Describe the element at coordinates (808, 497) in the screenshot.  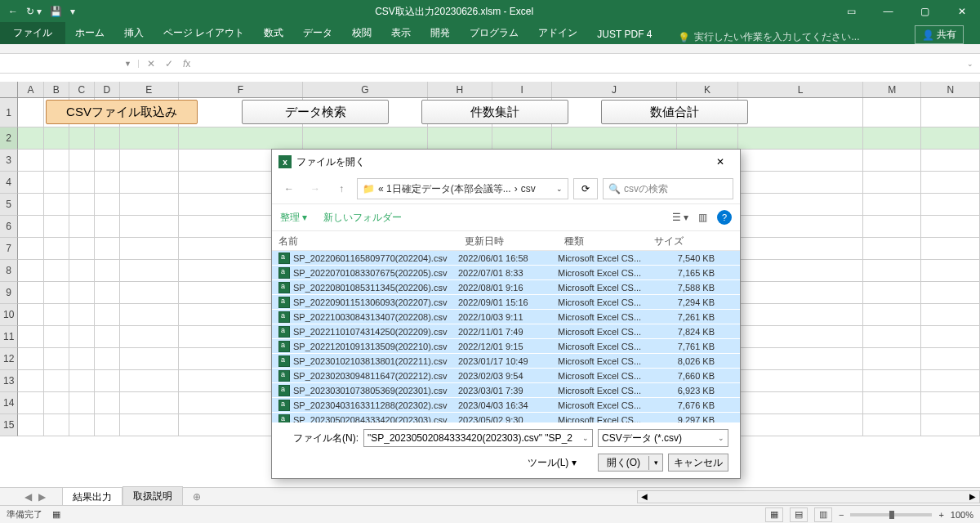
I see `horizontal-scrollbar: ◀▶` at that location.